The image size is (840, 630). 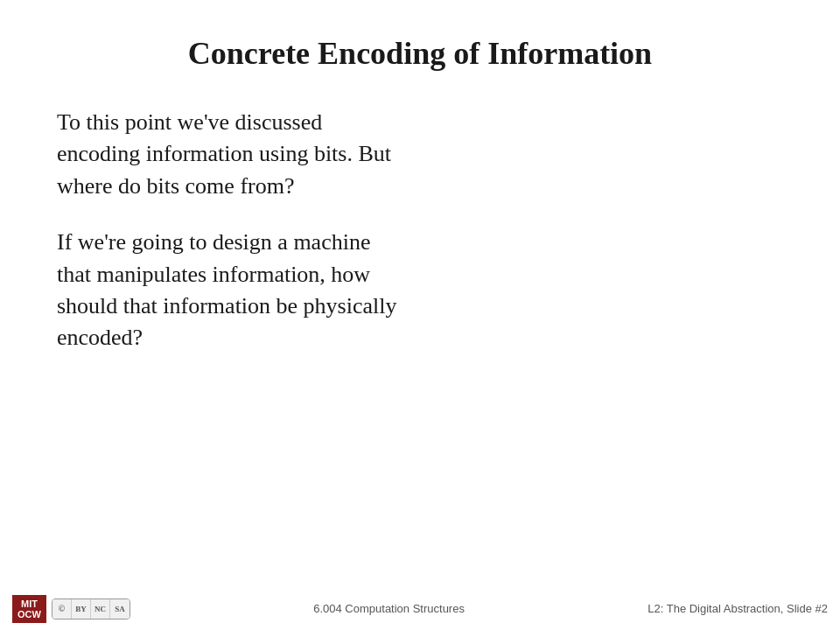 I want to click on paragraph-2: If we're going to design a machine that …, so click(x=232, y=290).